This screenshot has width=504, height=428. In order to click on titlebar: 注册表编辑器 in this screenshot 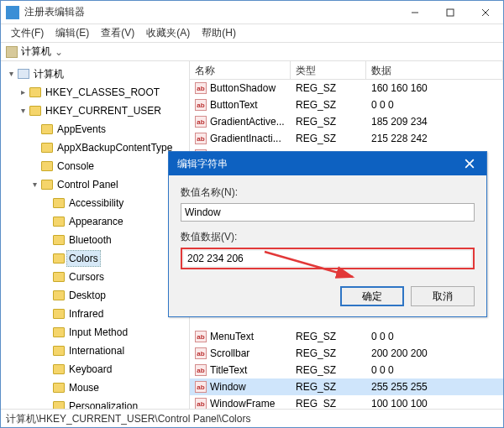, I will do `click(252, 13)`.